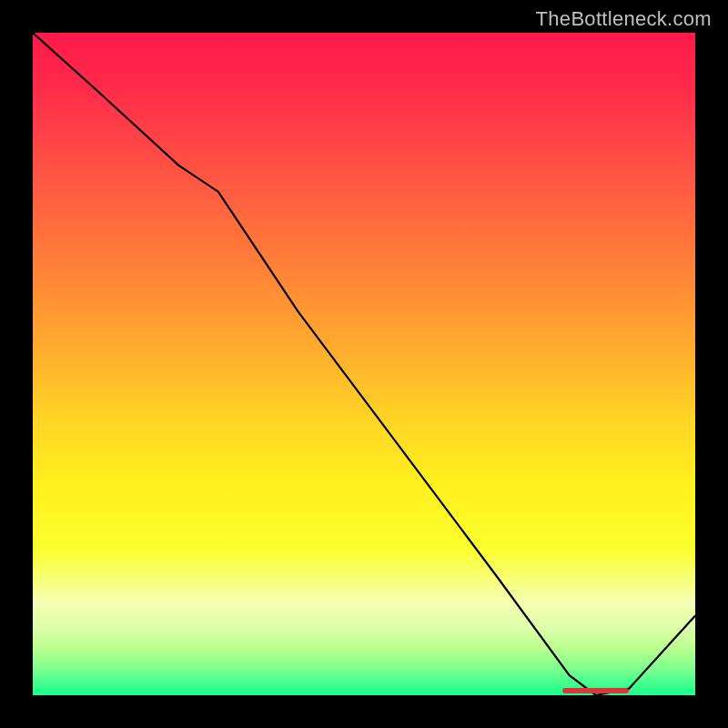  What do you see at coordinates (624, 19) in the screenshot?
I see `watermark-text: TheBottleneck.com` at bounding box center [624, 19].